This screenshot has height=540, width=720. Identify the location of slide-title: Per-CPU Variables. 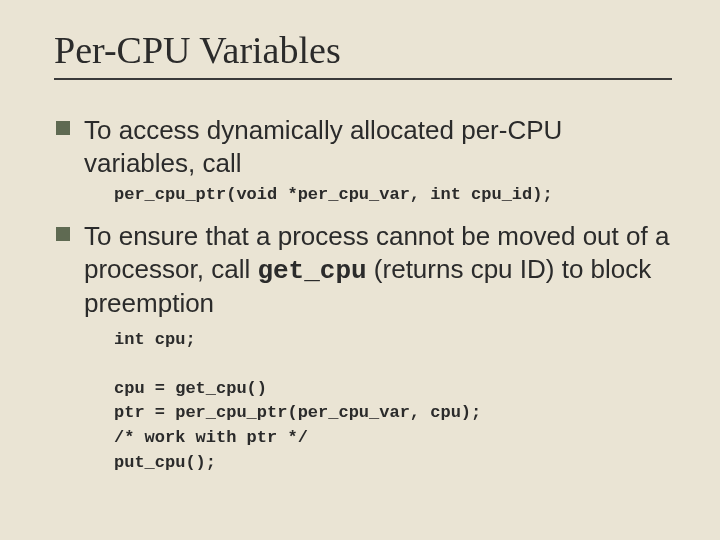
(363, 50).